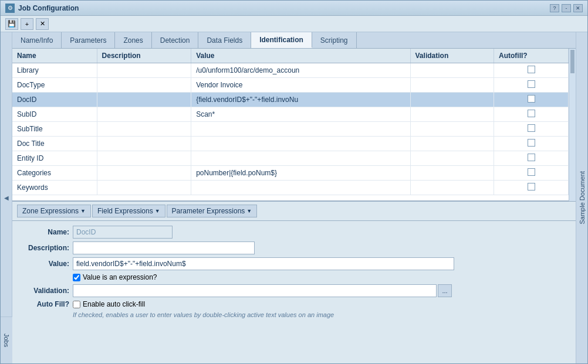  I want to click on tab-identification: Identification, so click(282, 40).